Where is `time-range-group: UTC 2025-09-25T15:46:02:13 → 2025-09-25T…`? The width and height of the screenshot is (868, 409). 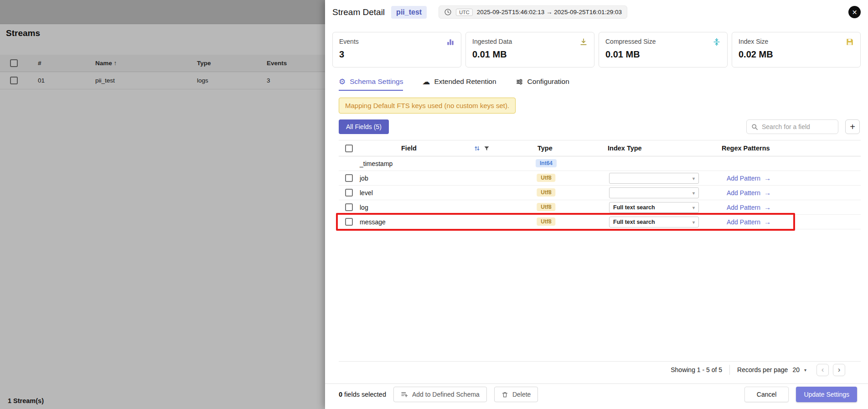 time-range-group: UTC 2025-09-25T15:46:02:13 → 2025-09-25T… is located at coordinates (533, 12).